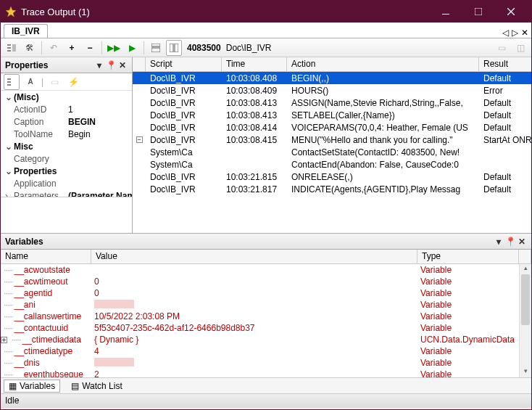 The height and width of the screenshot is (410, 532). What do you see at coordinates (12, 82) in the screenshot?
I see `prop-sort-cat-icon` at bounding box center [12, 82].